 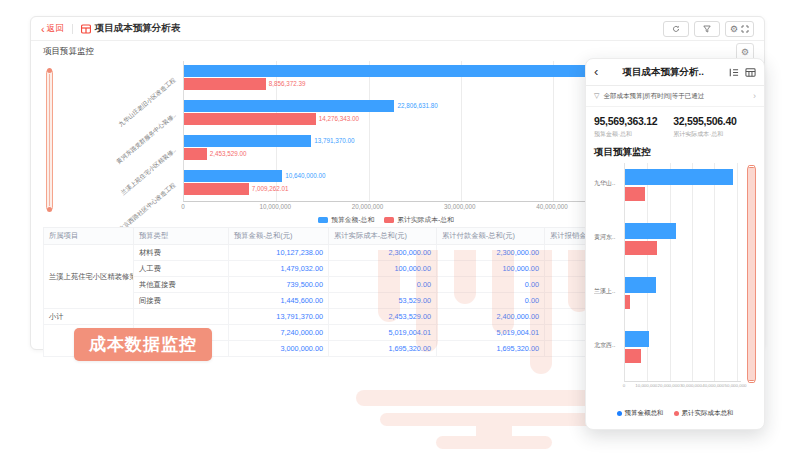 I want to click on bar-value-label: 22,806,631.80, so click(x=417, y=106).